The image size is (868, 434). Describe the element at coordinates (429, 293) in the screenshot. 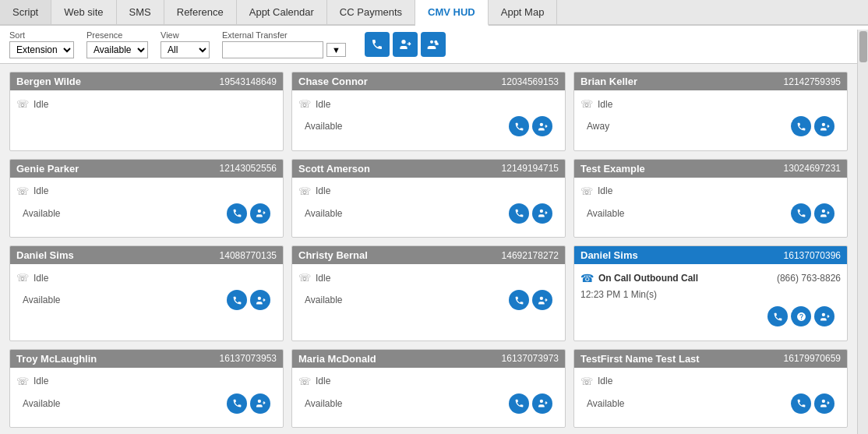

I see `agent-card: Christy Bernal14692178272☏IdleAvailable` at that location.